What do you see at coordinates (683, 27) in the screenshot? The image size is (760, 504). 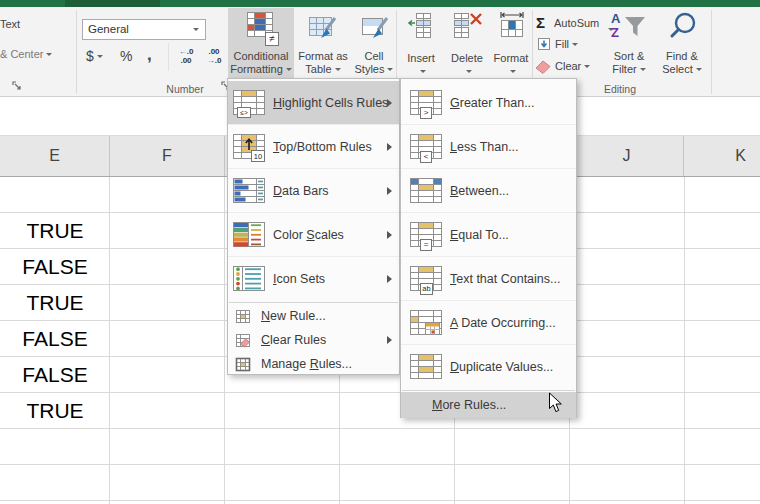 I see `find-select-magnifier-icon` at bounding box center [683, 27].